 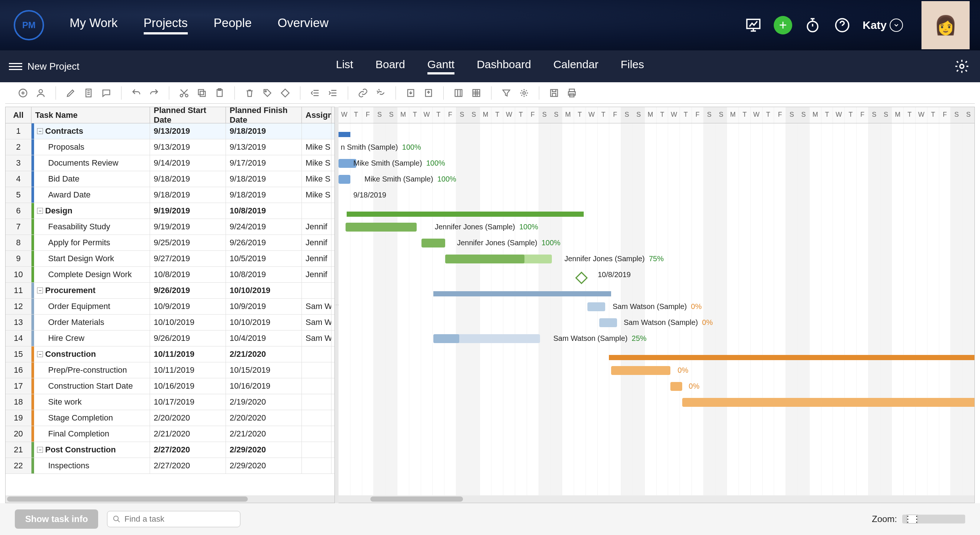 I want to click on outdent-icon, so click(x=315, y=93).